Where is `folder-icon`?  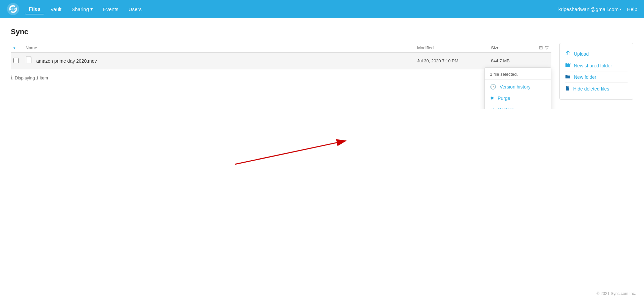 folder-icon is located at coordinates (568, 77).